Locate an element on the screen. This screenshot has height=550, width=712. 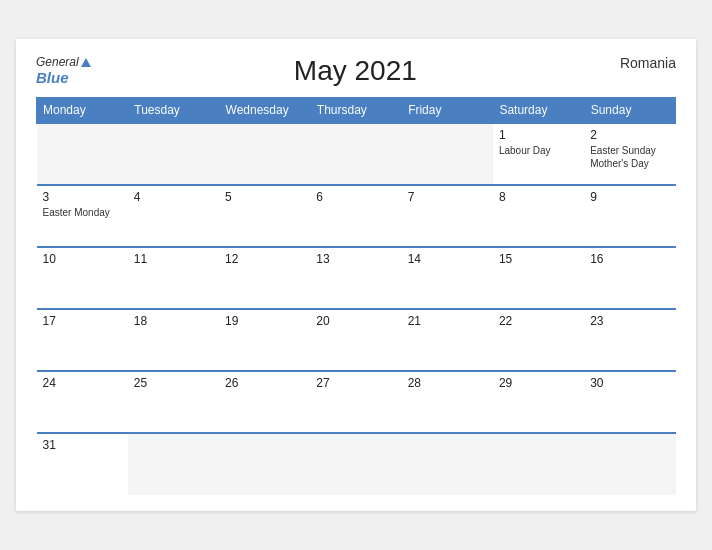
day-cell: 12 is located at coordinates (264, 278).